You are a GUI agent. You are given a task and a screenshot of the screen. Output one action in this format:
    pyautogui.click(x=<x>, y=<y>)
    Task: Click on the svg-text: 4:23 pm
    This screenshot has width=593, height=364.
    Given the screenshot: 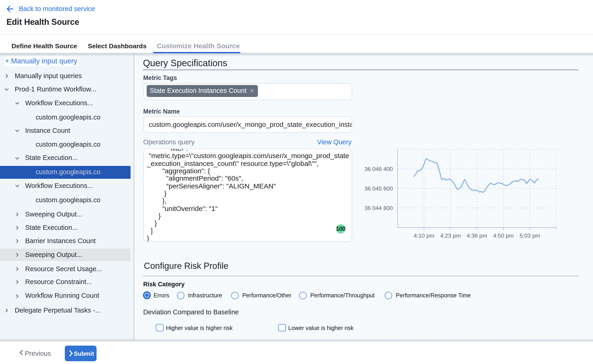 What is the action you would take?
    pyautogui.click(x=450, y=236)
    